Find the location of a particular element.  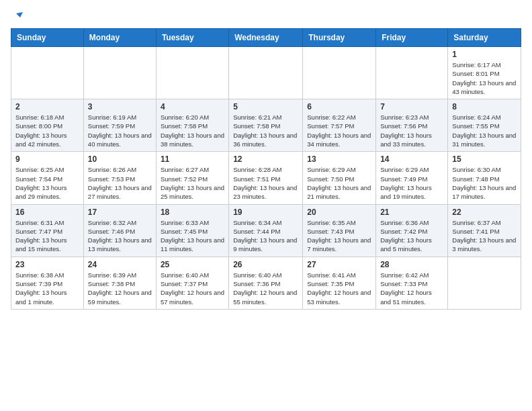

day-info: Sunrise: 6:23 AM Sunset: 7:56 PM Dayligh… is located at coordinates (412, 130).